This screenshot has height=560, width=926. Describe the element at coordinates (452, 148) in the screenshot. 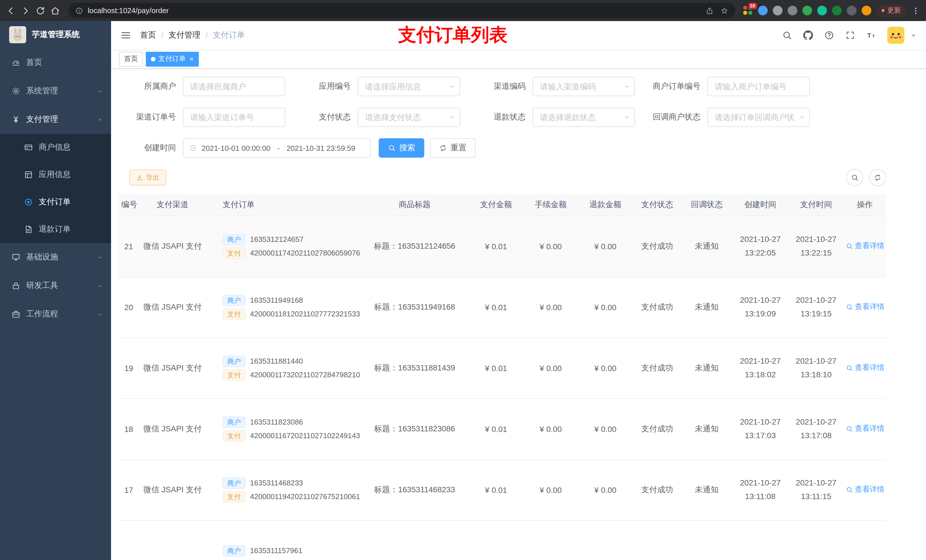

I see `reset-button: 重置` at that location.